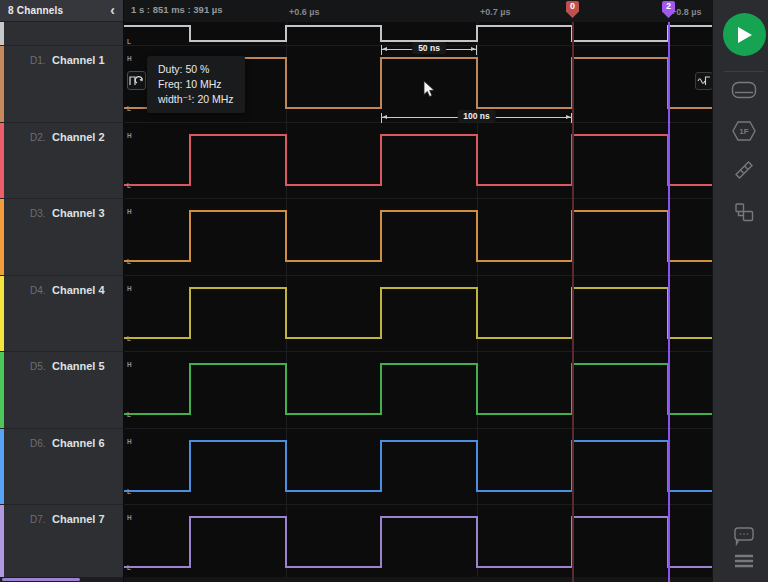 The height and width of the screenshot is (582, 768). What do you see at coordinates (38, 138) in the screenshot?
I see `channel-id: D2.` at bounding box center [38, 138].